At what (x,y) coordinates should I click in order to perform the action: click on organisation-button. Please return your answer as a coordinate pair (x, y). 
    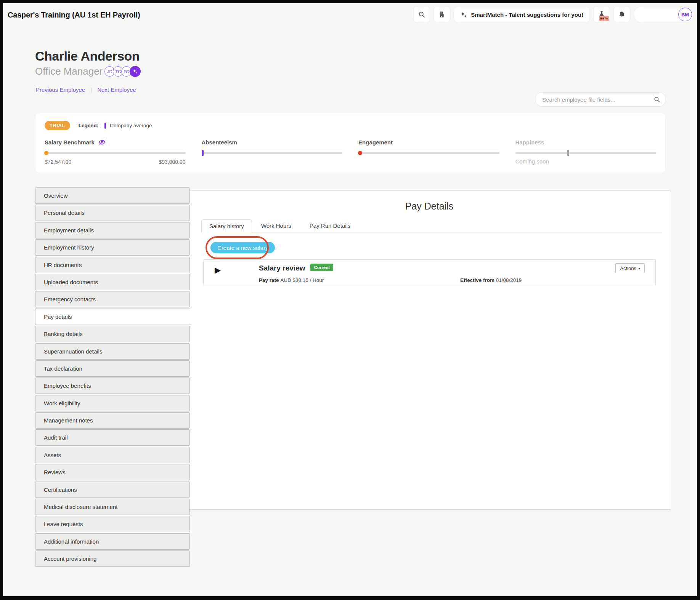
    Looking at the image, I should click on (442, 14).